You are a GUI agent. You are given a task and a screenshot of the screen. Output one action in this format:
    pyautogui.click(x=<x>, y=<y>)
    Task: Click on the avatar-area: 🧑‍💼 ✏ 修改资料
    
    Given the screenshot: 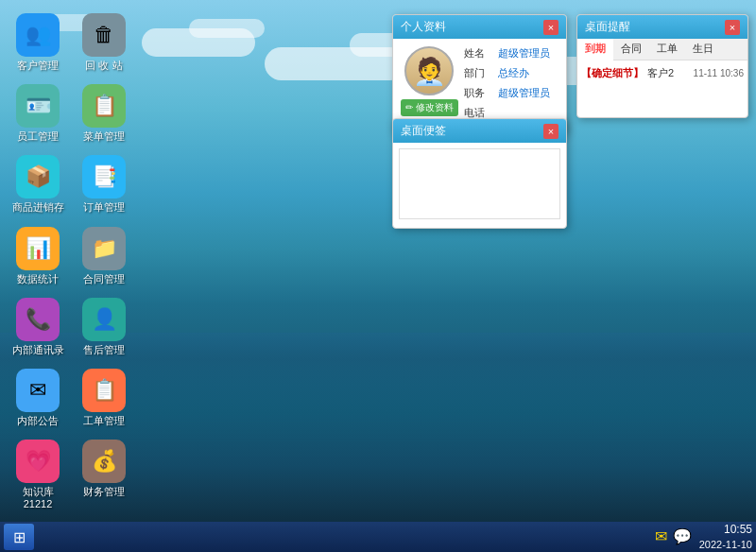 What is the action you would take?
    pyautogui.click(x=429, y=86)
    